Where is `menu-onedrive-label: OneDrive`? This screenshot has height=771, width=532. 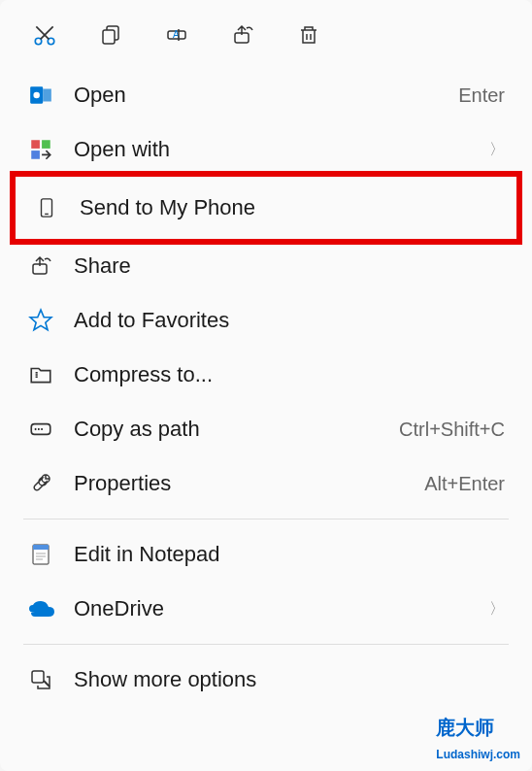 menu-onedrive-label: OneDrive is located at coordinates (272, 609).